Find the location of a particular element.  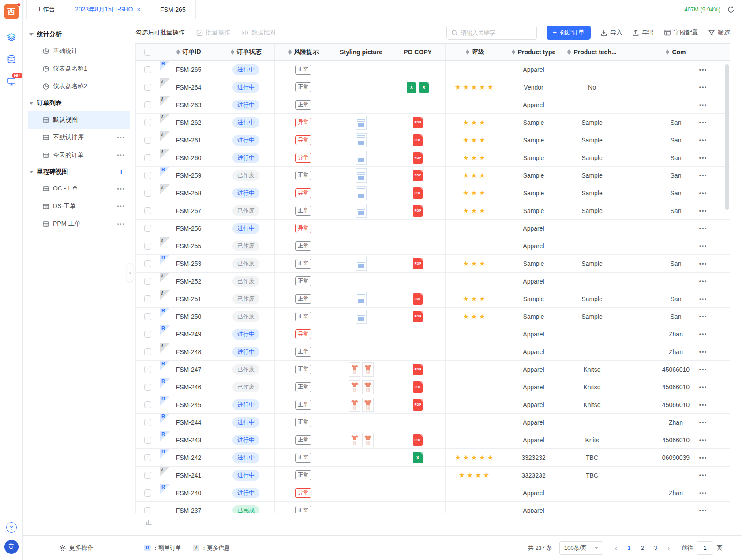

order-id-cell: FSM-257 is located at coordinates (189, 211).